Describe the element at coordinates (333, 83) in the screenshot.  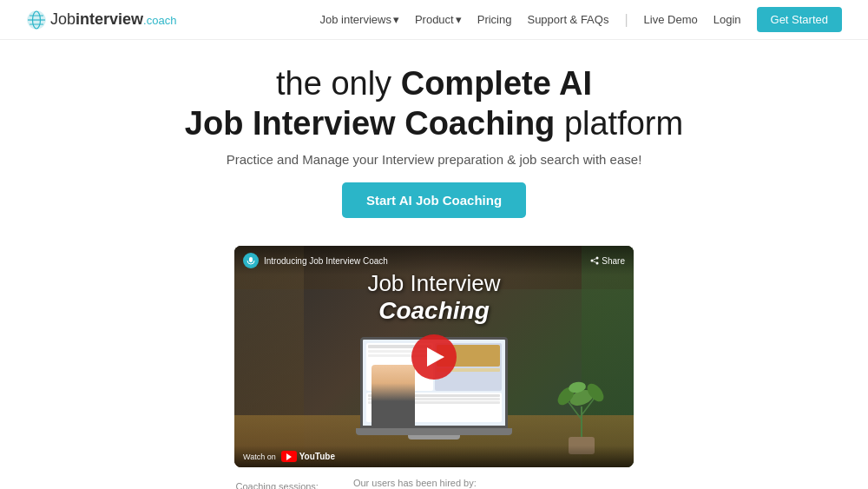
I see `hero-heading-light1: the only` at that location.